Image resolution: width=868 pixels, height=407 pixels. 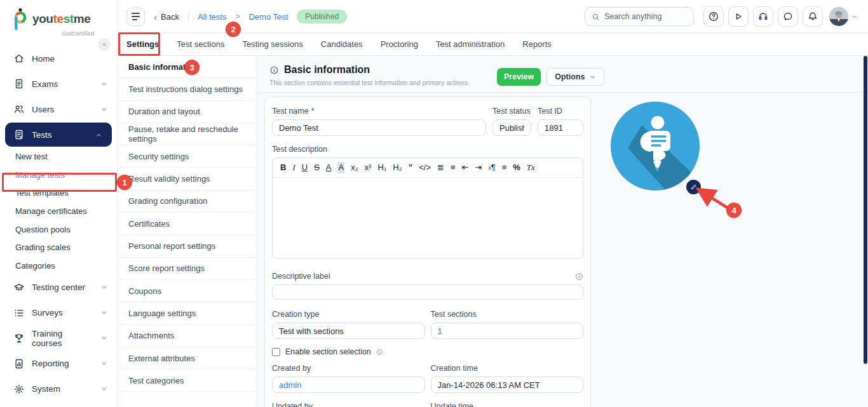 What do you see at coordinates (58, 364) in the screenshot?
I see `sidebar-item: Reporting` at bounding box center [58, 364].